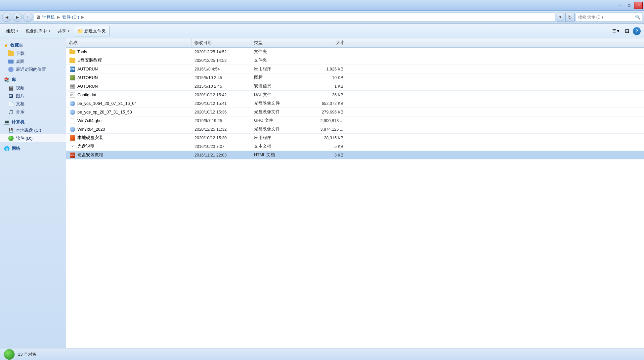  What do you see at coordinates (355, 112) in the screenshot?
I see `table-row: ISO pe_yqs_xp_20_07_31_15_53 2020/10/12 …` at bounding box center [355, 112].